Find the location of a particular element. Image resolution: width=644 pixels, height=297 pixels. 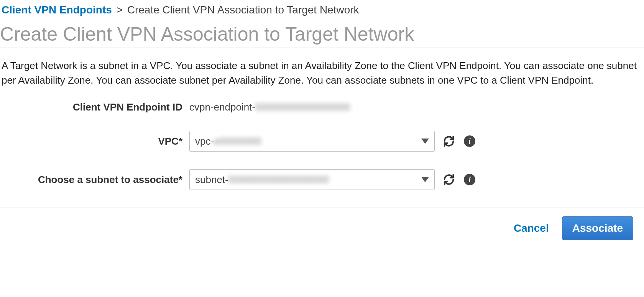

breadcrumb-current: Create Client VPN Association to Target … is located at coordinates (243, 10).